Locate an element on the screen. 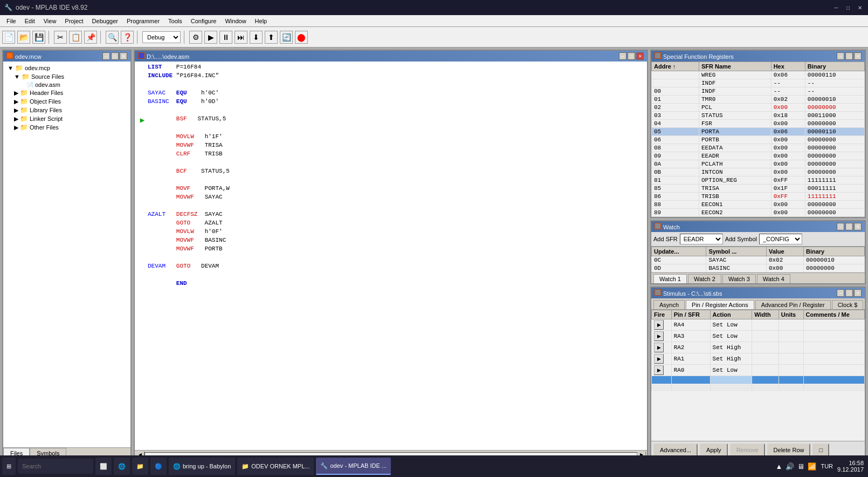  help-button: ❓ is located at coordinates (127, 37).